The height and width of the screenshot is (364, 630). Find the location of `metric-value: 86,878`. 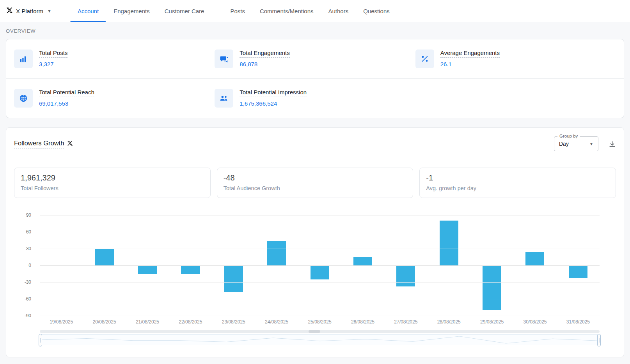

metric-value: 86,878 is located at coordinates (264, 64).